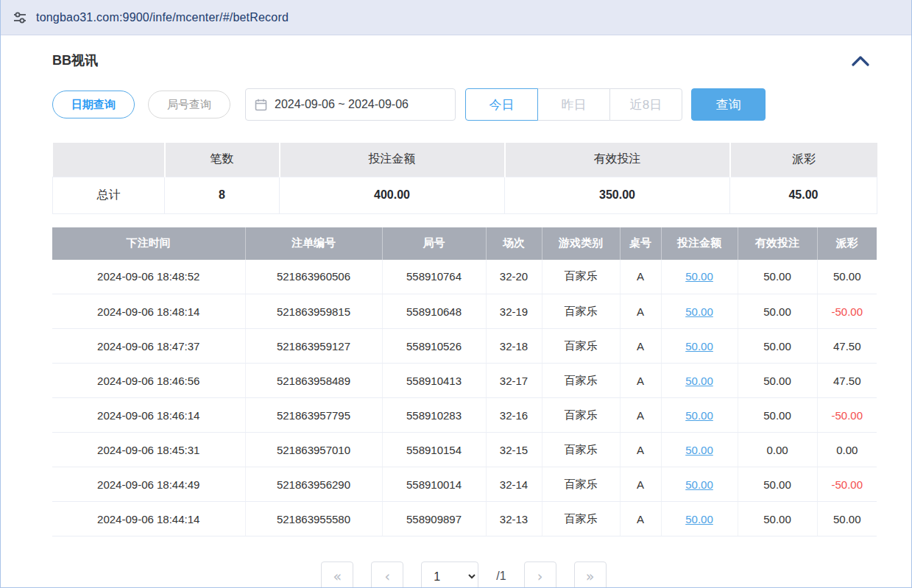 The height and width of the screenshot is (588, 912). What do you see at coordinates (777, 450) in the screenshot?
I see `valid-bet-cell: 0.00` at bounding box center [777, 450].